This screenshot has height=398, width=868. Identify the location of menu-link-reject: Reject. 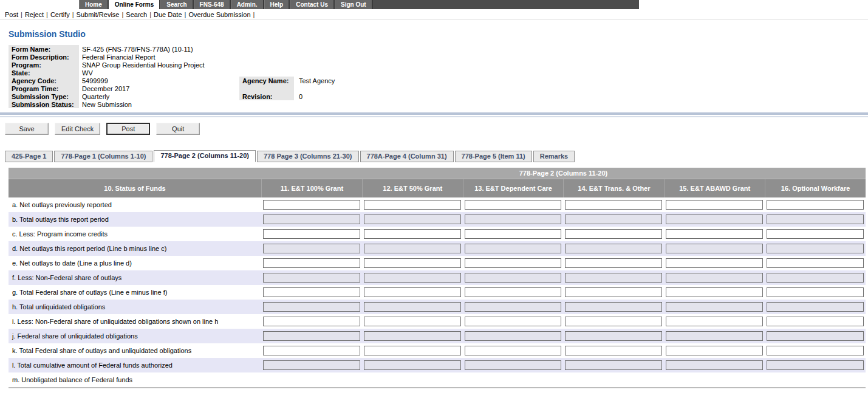
(34, 15).